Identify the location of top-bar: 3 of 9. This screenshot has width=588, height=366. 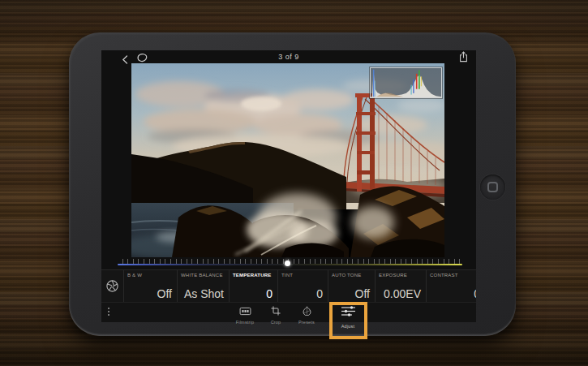
(289, 57).